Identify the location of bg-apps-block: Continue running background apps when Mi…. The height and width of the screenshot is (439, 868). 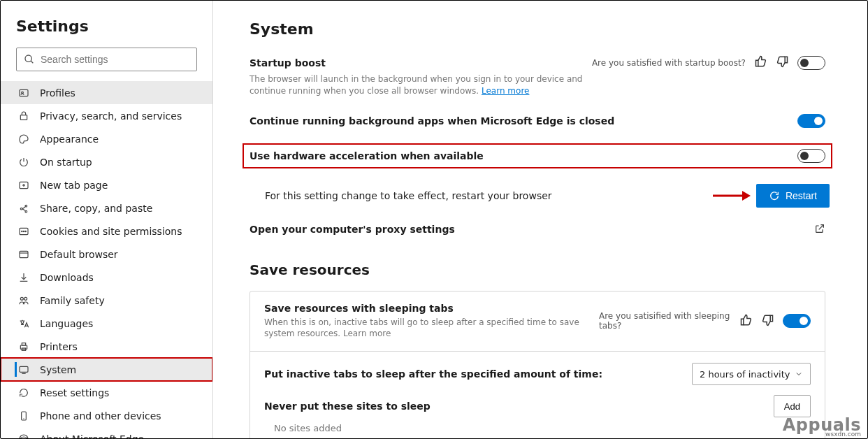
(537, 121).